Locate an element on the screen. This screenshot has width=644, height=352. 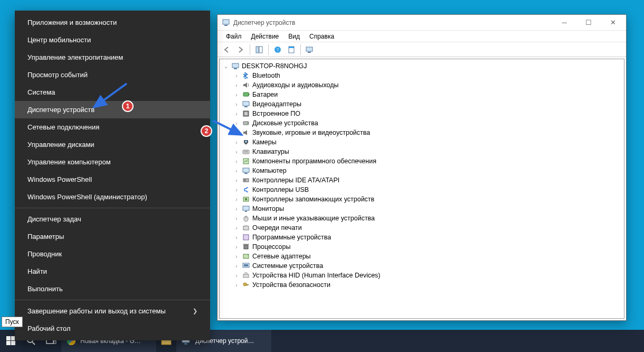
device-category: ›Компьютер is located at coordinates (422, 171).